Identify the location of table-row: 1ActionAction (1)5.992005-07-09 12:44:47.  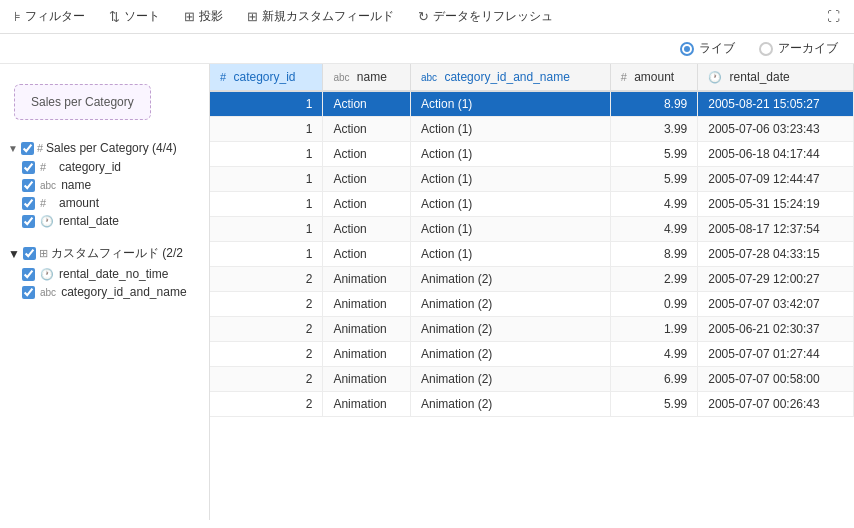
(532, 180).